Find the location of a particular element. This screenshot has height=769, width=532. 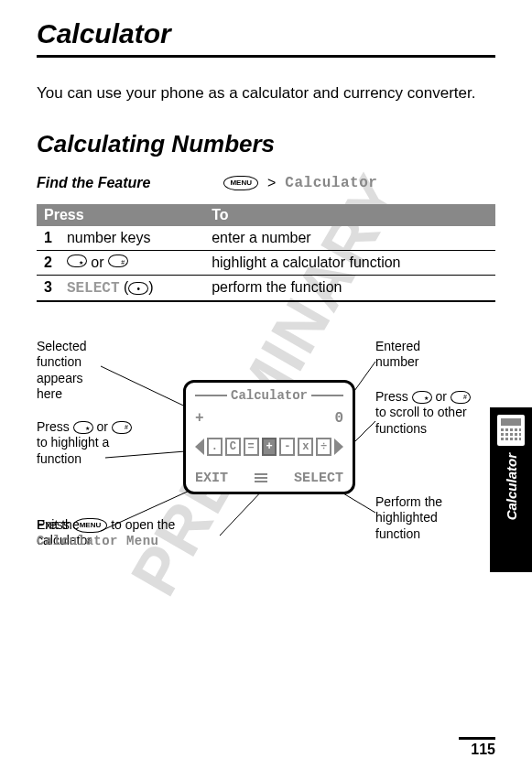

step-to: enter a number is located at coordinates (350, 238).